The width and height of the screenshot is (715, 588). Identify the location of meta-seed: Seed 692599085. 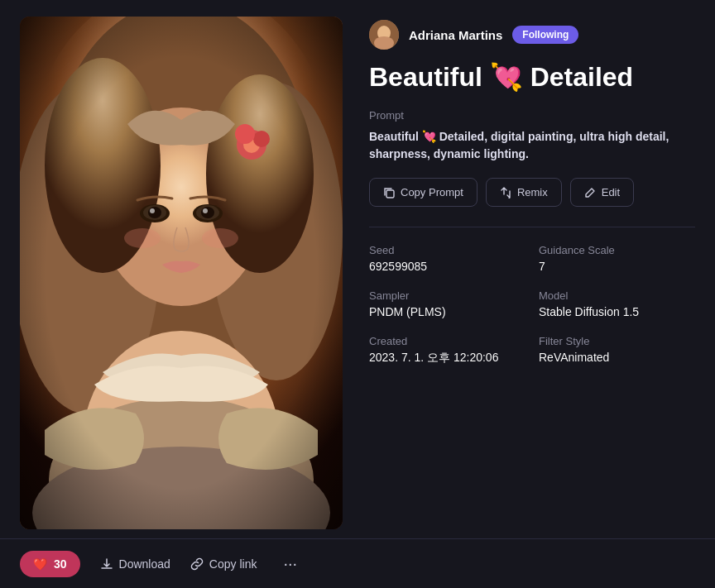
(447, 258).